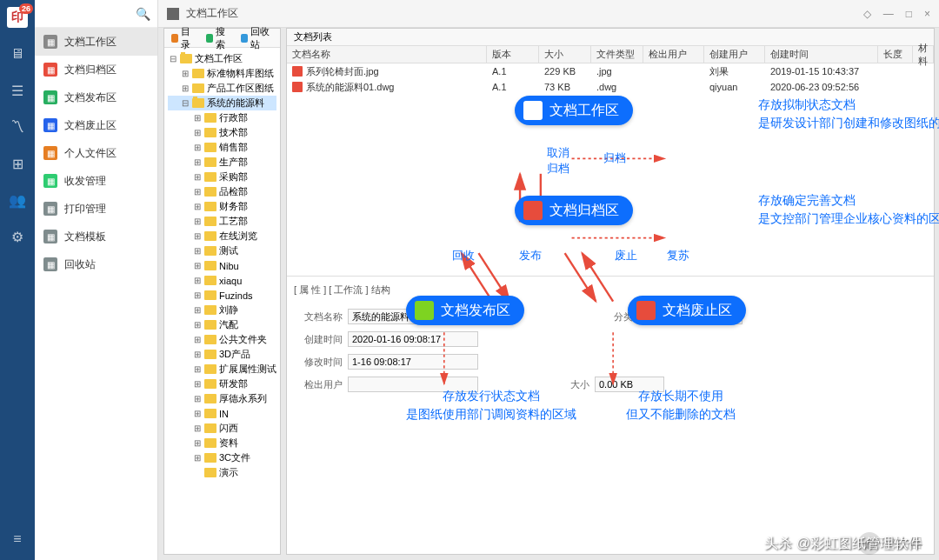 Image resolution: width=939 pixels, height=560 pixels. Describe the element at coordinates (96, 237) in the screenshot. I see `nav-item-7: ▦文档模板` at that location.